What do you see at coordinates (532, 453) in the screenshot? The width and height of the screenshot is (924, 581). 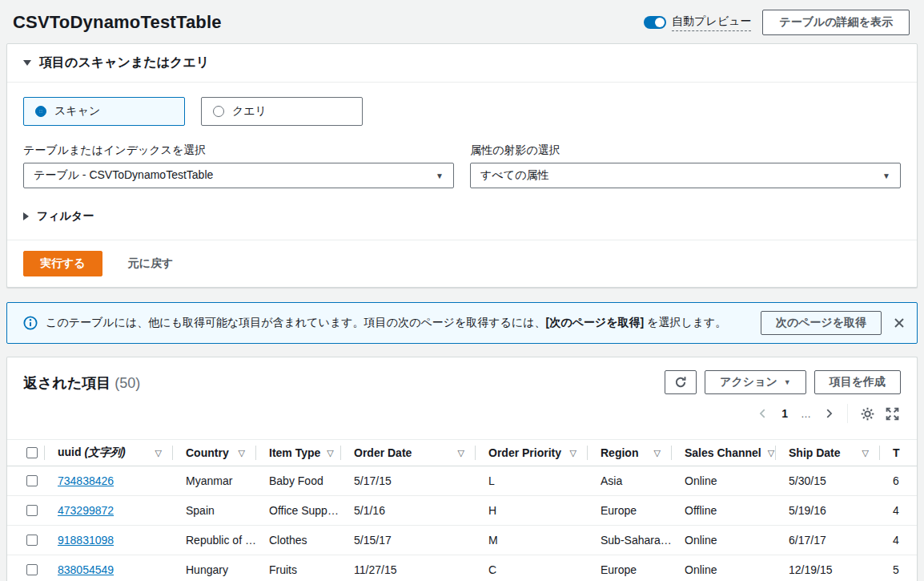 I see `column-header-order_priority: Order Priority▽` at bounding box center [532, 453].